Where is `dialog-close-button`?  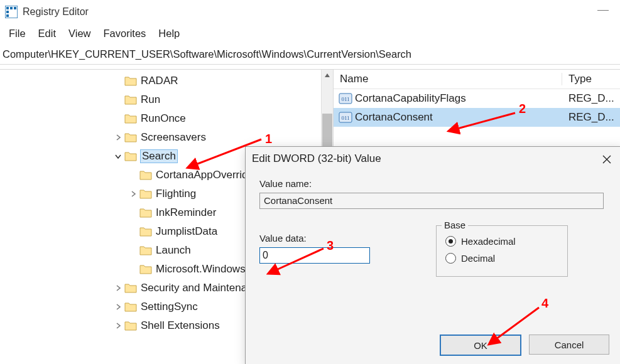 dialog-close-button is located at coordinates (607, 159).